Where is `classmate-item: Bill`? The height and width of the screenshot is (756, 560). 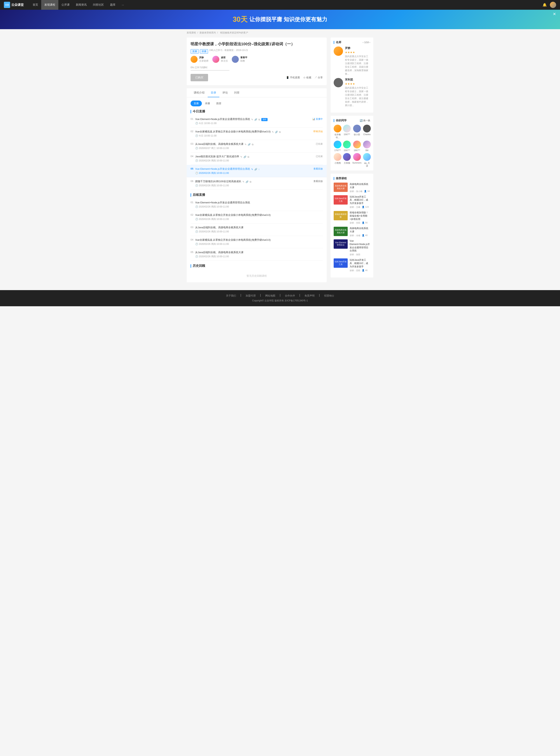 classmate-item: Bill is located at coordinates (367, 146).